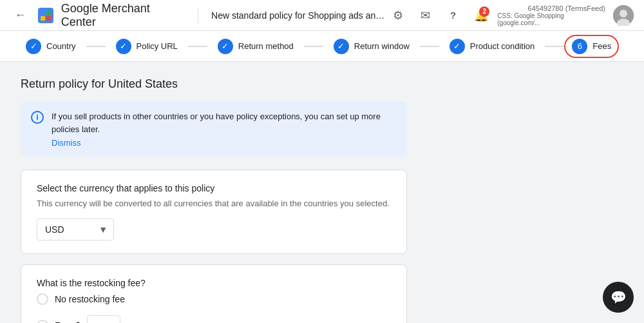 This screenshot has width=644, height=323. What do you see at coordinates (21, 15) in the screenshot?
I see `back-button: ←` at bounding box center [21, 15].